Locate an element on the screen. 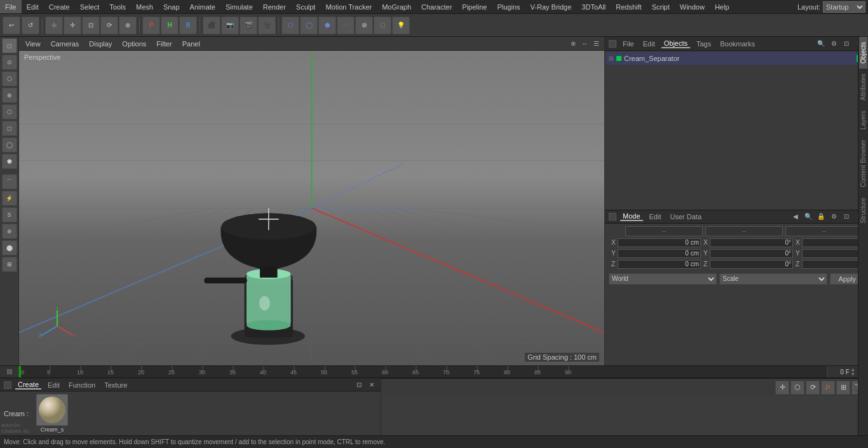  tab-edit-obj: Edit is located at coordinates (649, 44).